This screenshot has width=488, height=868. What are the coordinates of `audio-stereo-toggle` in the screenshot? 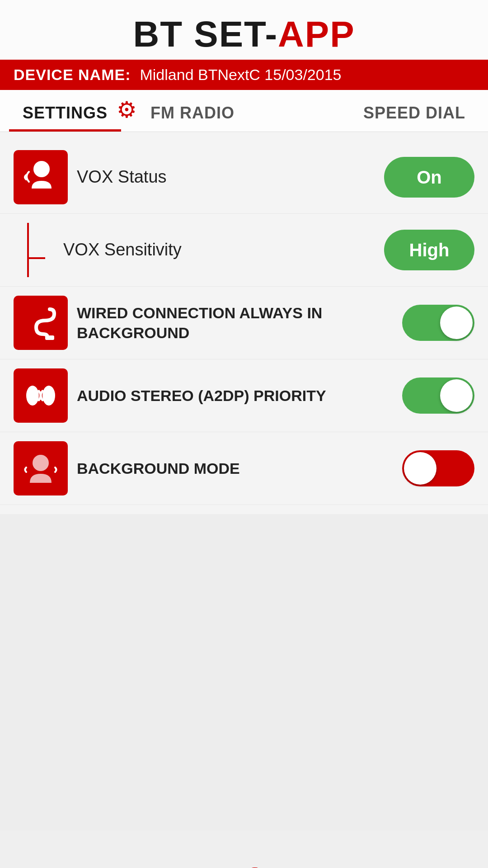 It's located at (438, 396).